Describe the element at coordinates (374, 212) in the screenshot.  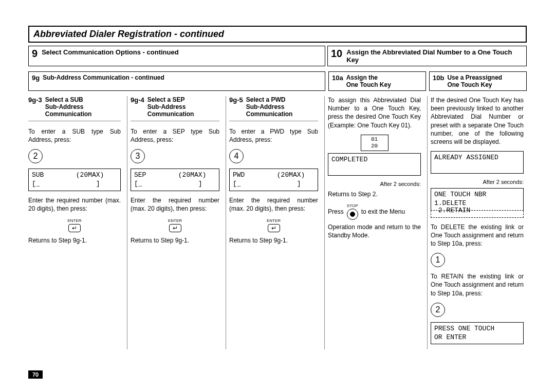
I see `press-line: Press STOP to exit the Menu` at that location.